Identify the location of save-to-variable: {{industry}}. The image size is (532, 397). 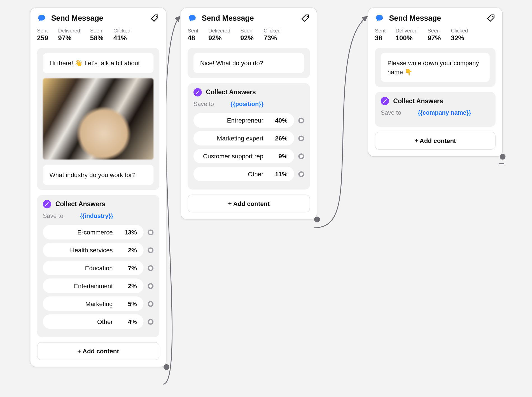
(97, 216).